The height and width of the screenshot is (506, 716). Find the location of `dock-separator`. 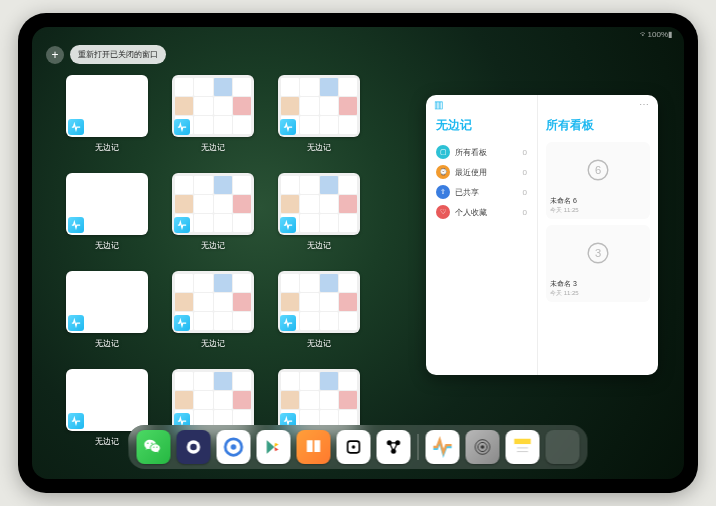

dock-separator is located at coordinates (418, 447).